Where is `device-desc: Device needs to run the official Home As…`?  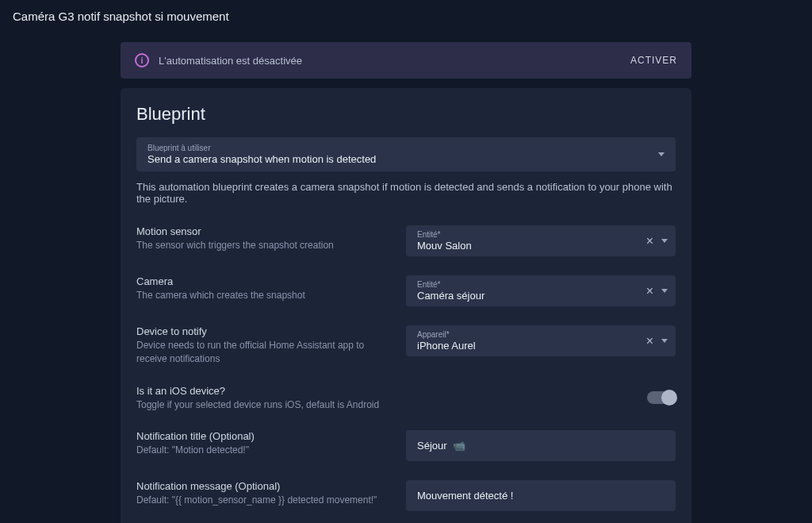
device-desc: Device needs to run the official Home As… is located at coordinates (263, 352).